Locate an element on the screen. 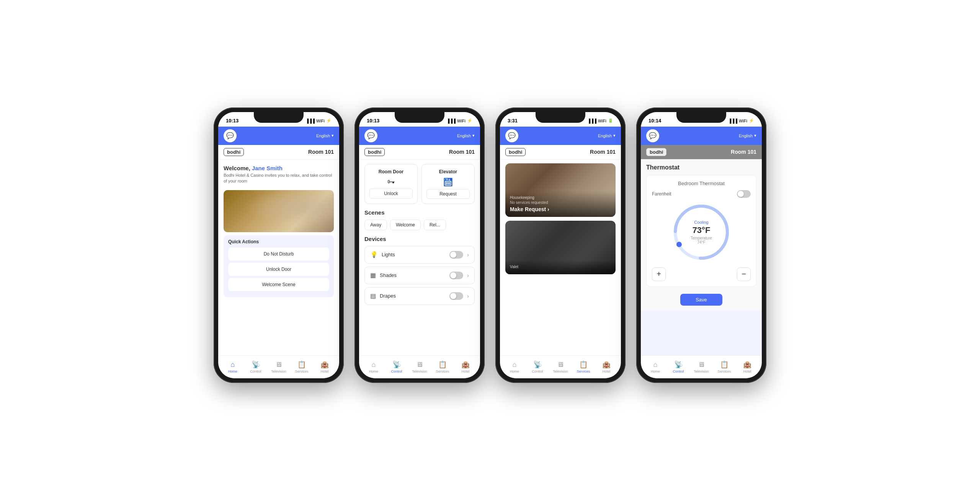 The image size is (980, 490). elevator-title: Elevator is located at coordinates (448, 172).